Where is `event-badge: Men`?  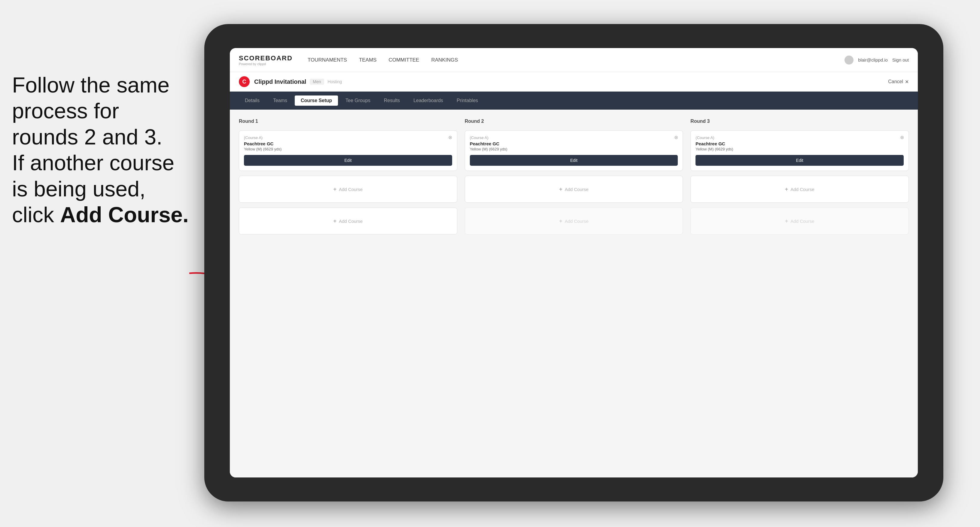
event-badge: Men is located at coordinates (317, 82).